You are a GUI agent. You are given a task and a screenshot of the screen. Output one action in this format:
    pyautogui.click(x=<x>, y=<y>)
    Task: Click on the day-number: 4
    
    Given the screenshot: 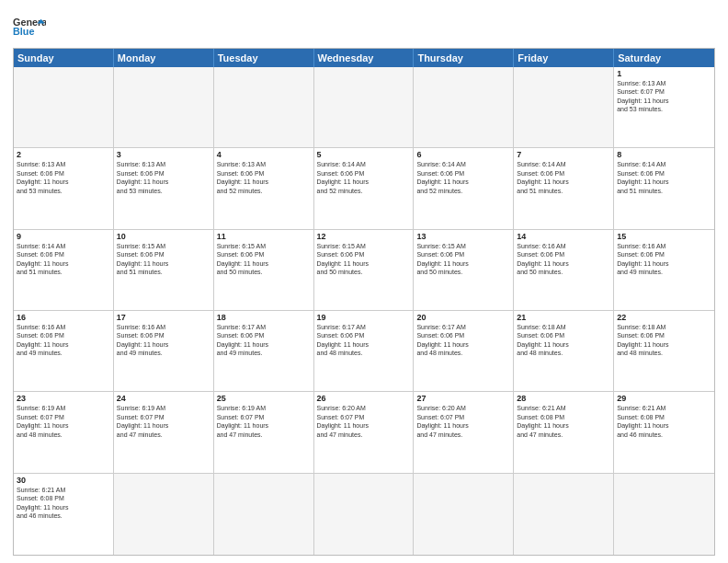 What is the action you would take?
    pyautogui.click(x=264, y=155)
    